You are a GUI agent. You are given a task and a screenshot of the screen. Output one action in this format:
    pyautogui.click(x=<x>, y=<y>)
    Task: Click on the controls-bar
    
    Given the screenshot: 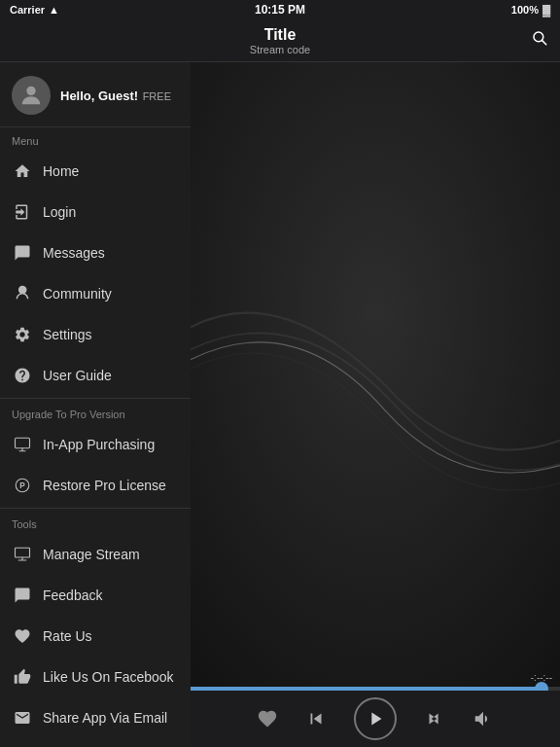 What is the action you would take?
    pyautogui.click(x=375, y=719)
    